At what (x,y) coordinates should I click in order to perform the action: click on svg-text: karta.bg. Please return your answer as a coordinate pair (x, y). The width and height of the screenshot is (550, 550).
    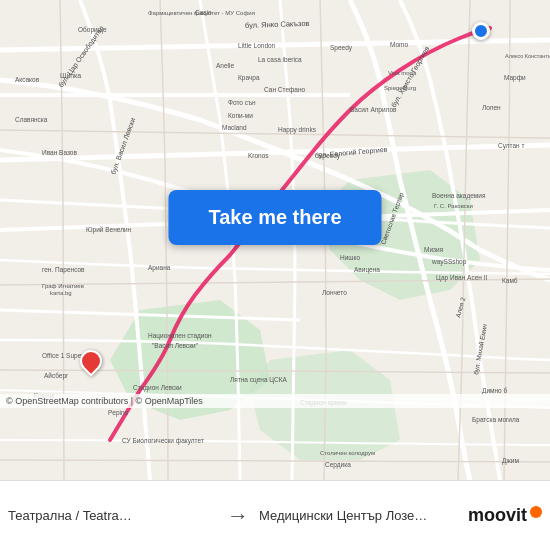
    Looking at the image, I should click on (61, 293).